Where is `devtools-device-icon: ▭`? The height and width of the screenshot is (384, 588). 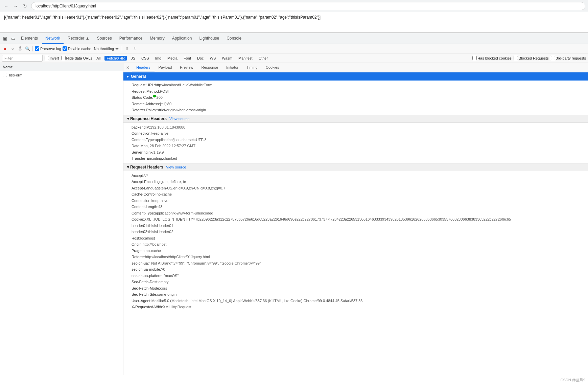 devtools-device-icon: ▭ is located at coordinates (13, 39).